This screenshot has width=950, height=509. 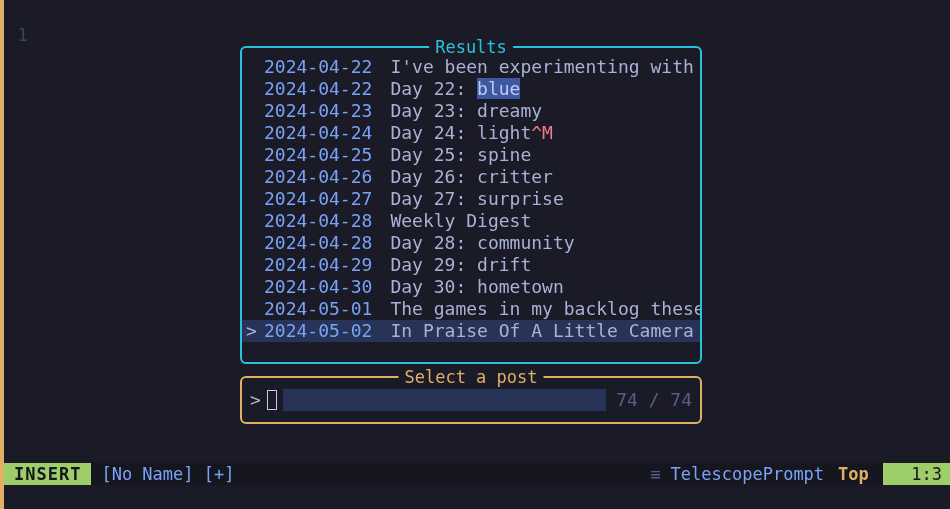 What do you see at coordinates (471, 111) in the screenshot?
I see `result-row: 2024-04-23 Day 23: dreamy` at bounding box center [471, 111].